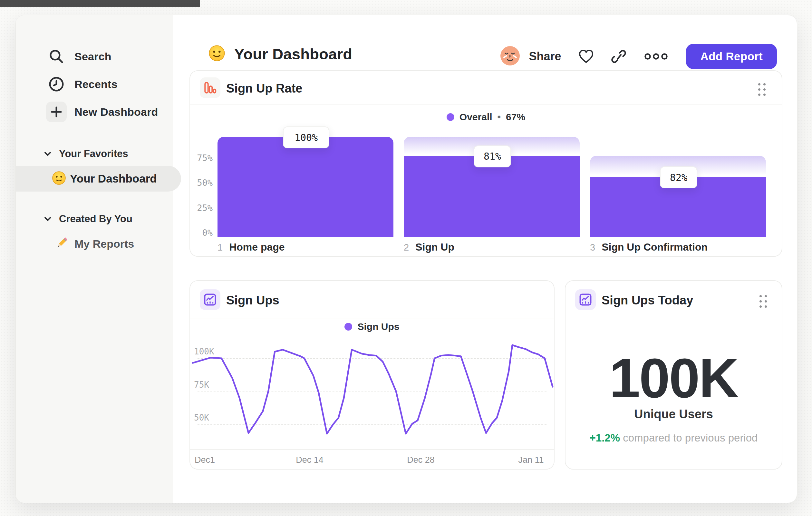  I want to click on funnel-step-label: 1Home page, so click(251, 247).